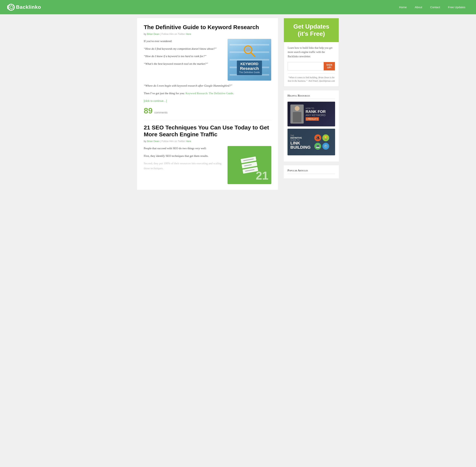  I want to click on guide-link: Keyword Research: The Definitive Guide, so click(209, 93).